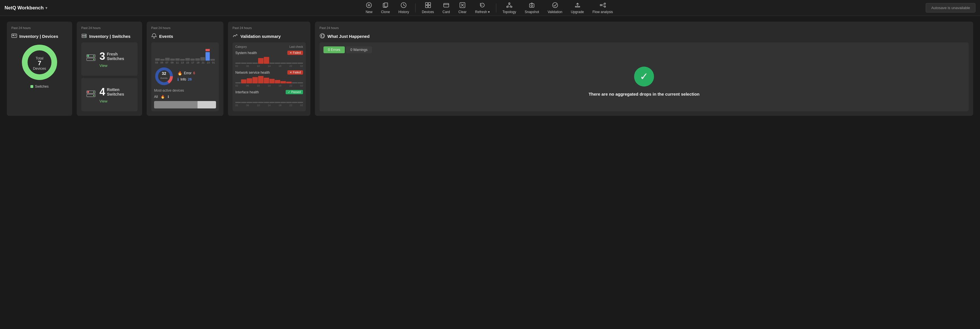 The height and width of the screenshot is (329, 980). Describe the element at coordinates (241, 47) in the screenshot. I see `val-col-category: Category` at that location.